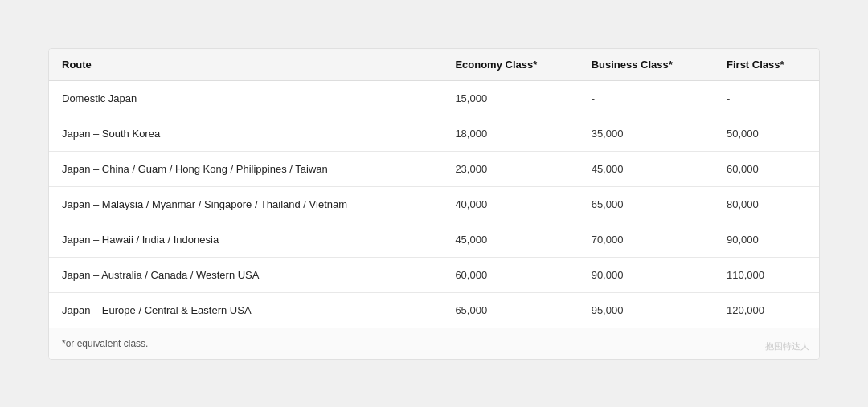 This screenshot has height=407, width=868. What do you see at coordinates (646, 133) in the screenshot?
I see `cell-business: 35,000` at bounding box center [646, 133].